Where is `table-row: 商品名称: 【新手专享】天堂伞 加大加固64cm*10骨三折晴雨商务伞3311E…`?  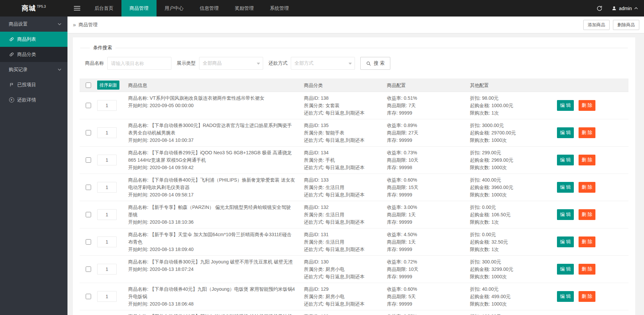 table-row: 商品名称: 【新手专享】天堂伞 加大加固64cm*10骨三折晴雨商务伞3311E… is located at coordinates (354, 242).